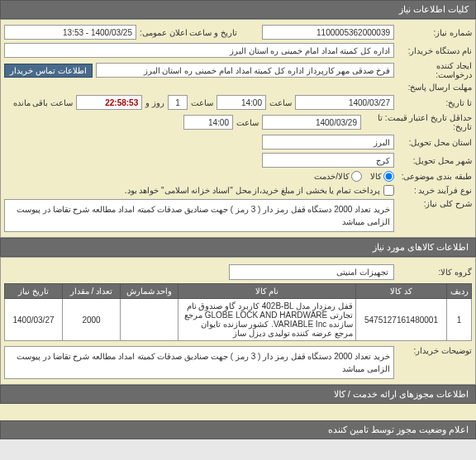 Image resolution: width=476 pixels, height=460 pixels. I want to click on contact-info-button: اطلاعات تماس خریدار, so click(48, 71).